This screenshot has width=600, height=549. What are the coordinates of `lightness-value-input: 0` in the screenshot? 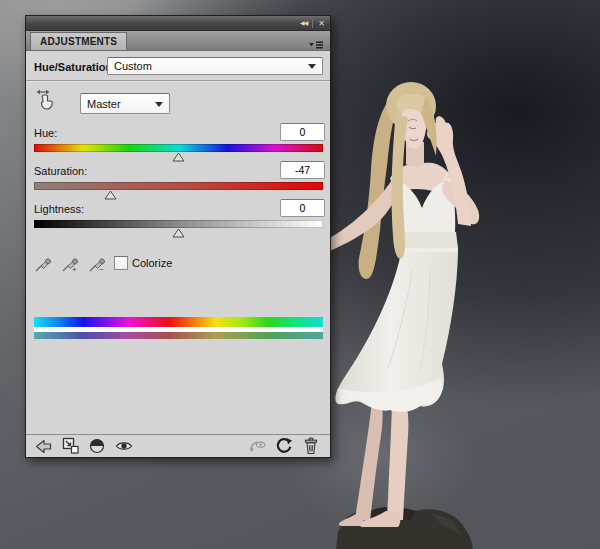 It's located at (302, 208).